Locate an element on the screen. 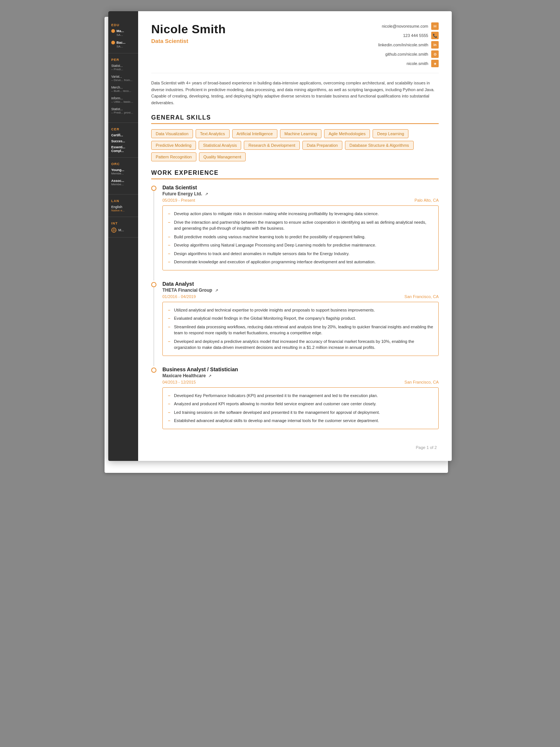 This screenshot has width=560, height=747. bullet-2-2: Led training sessions on the software de… is located at coordinates (301, 412).